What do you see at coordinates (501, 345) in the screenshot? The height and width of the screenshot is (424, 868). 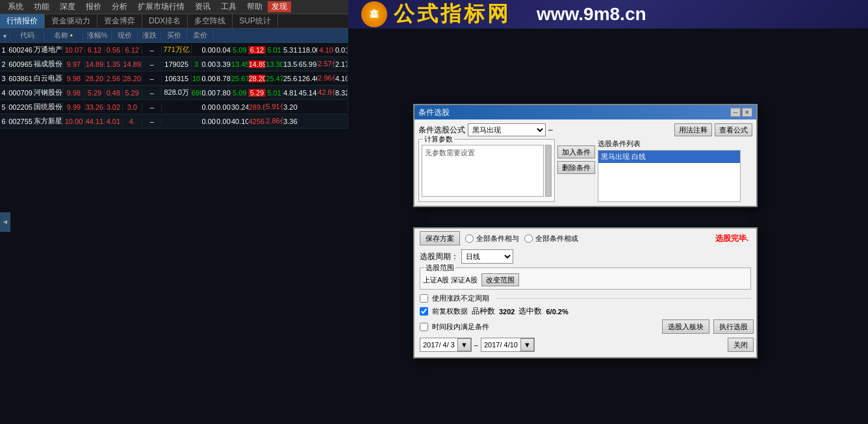 I see `date-to-value: 2017/ 4/10` at bounding box center [501, 345].